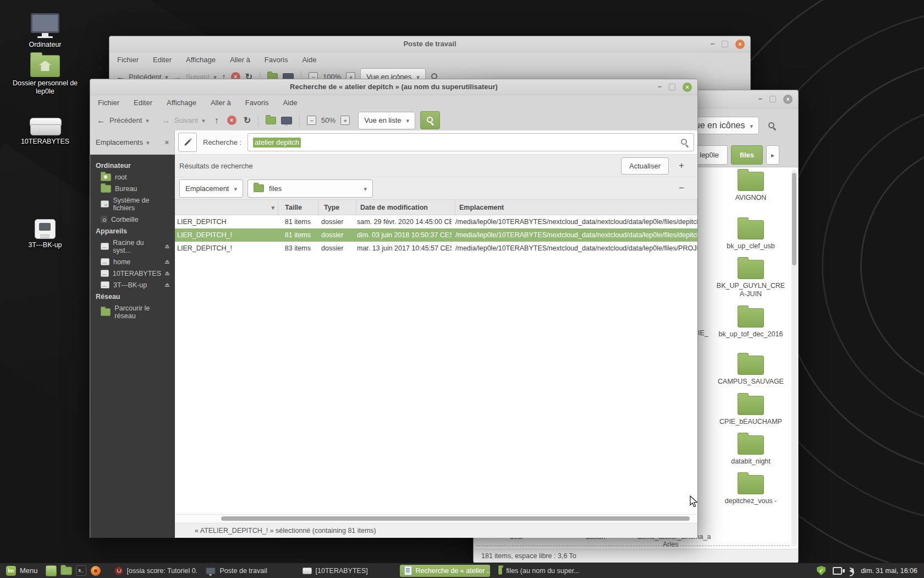  I want to click on folder-item: depitchez_vous -, so click(751, 490).